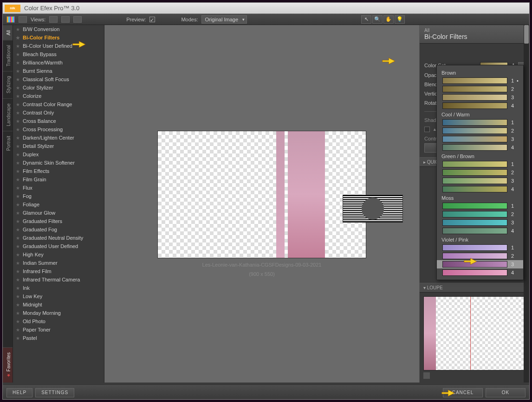 Image resolution: width=532 pixels, height=402 pixels. I want to click on side-tab-portrait: Portrait, so click(7, 143).